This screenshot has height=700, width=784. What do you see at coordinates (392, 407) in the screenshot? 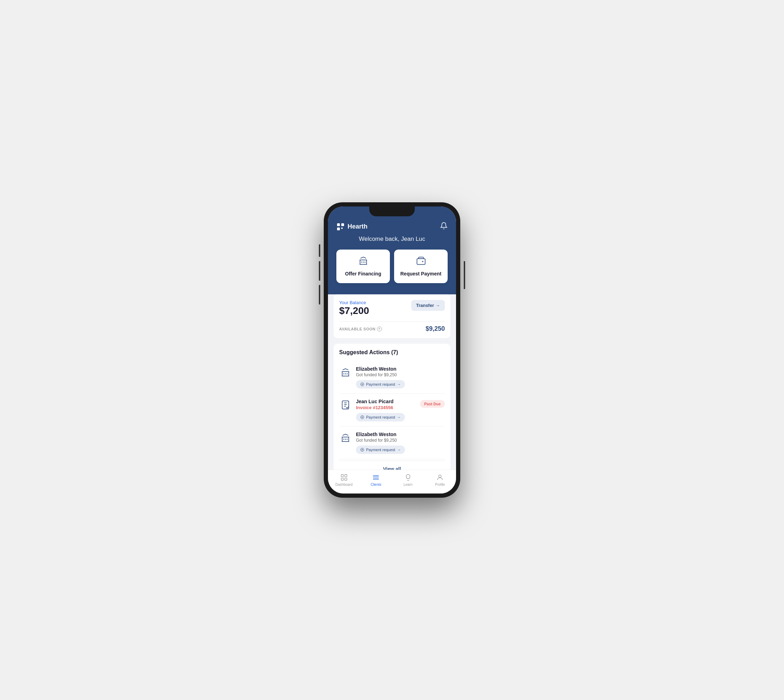
I see `suggested-actions-section: Suggested Actions (7)` at bounding box center [392, 407].